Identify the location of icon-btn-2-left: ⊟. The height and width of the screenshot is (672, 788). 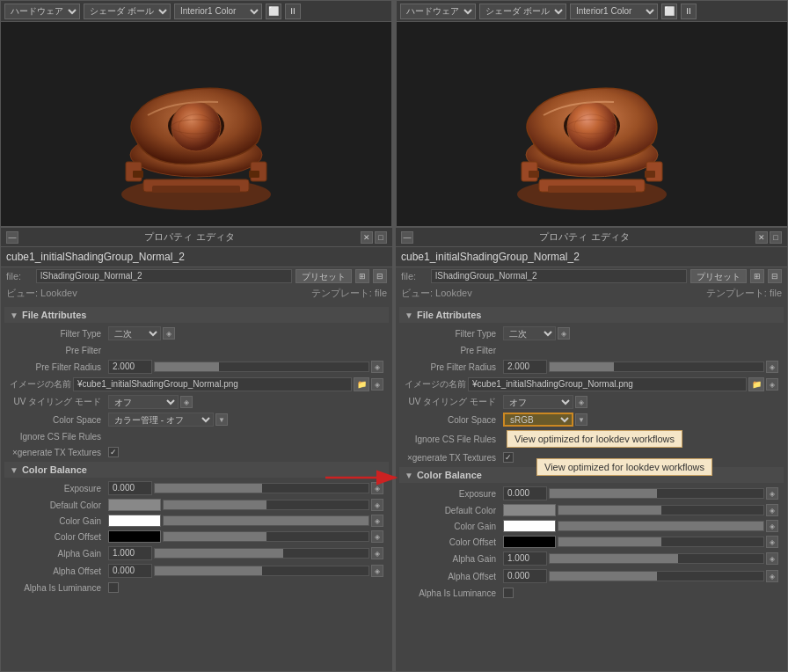
(380, 276).